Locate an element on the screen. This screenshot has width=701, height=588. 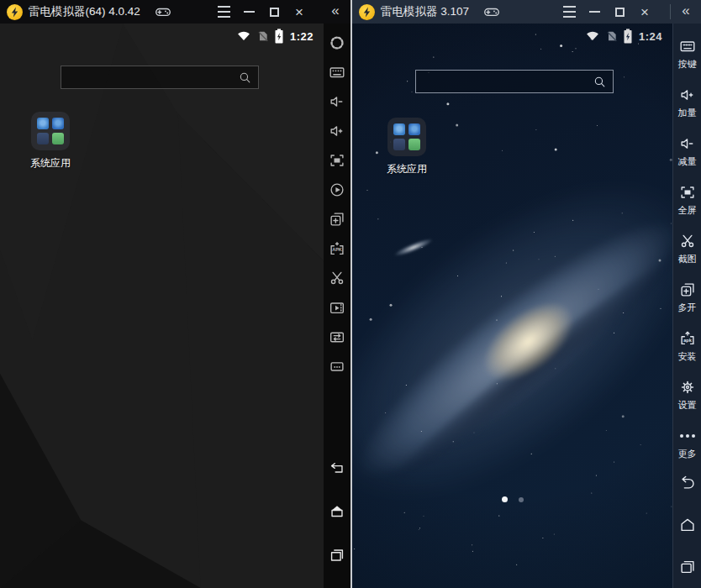
page-dot-active is located at coordinates (504, 499).